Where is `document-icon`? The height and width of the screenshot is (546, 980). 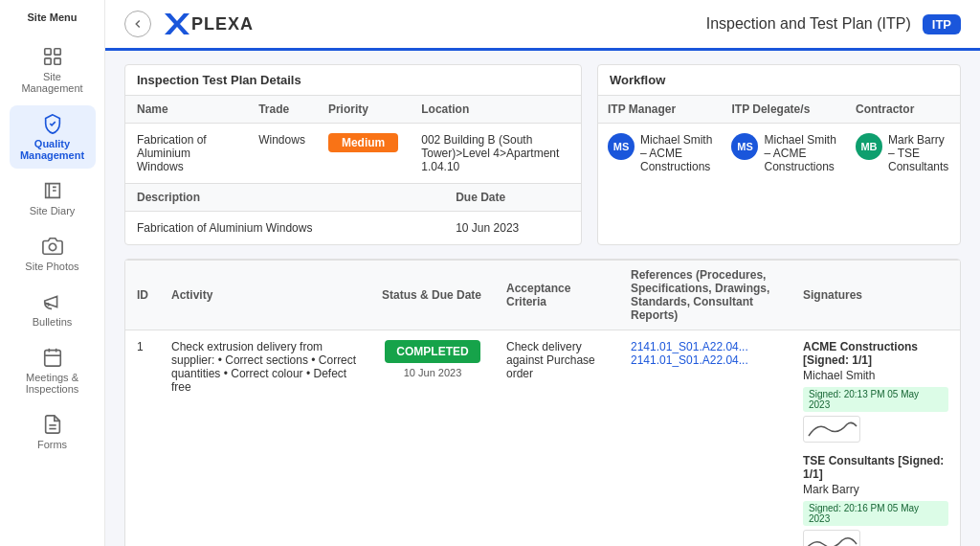
document-icon is located at coordinates (53, 424).